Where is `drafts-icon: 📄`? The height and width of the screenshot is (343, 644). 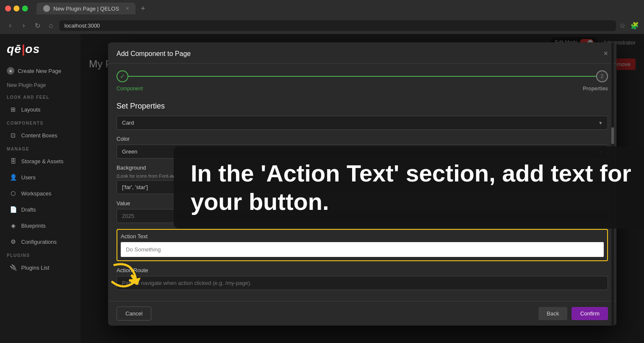 drafts-icon: 📄 is located at coordinates (13, 209).